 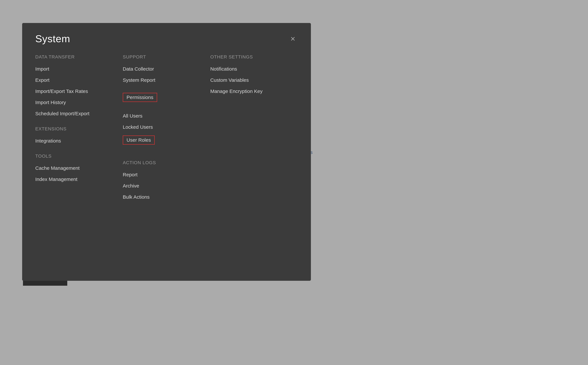 I want to click on action-logs-section-title: Action Logs, so click(x=162, y=163).